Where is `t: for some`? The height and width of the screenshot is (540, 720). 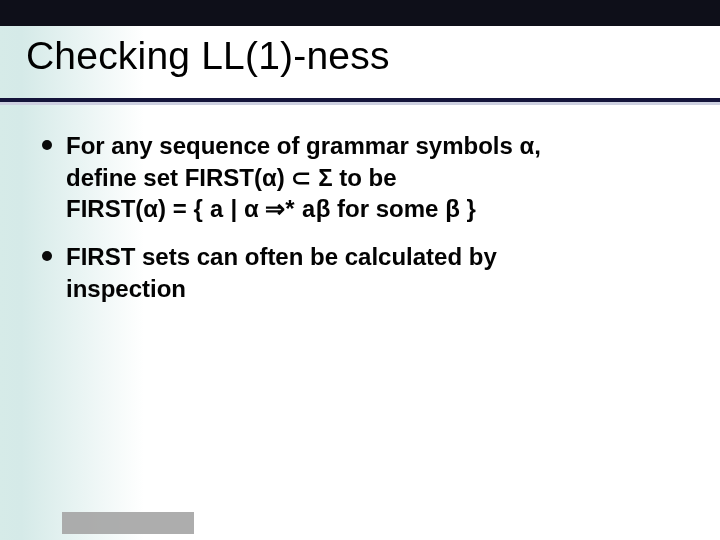 t: for some is located at coordinates (388, 208).